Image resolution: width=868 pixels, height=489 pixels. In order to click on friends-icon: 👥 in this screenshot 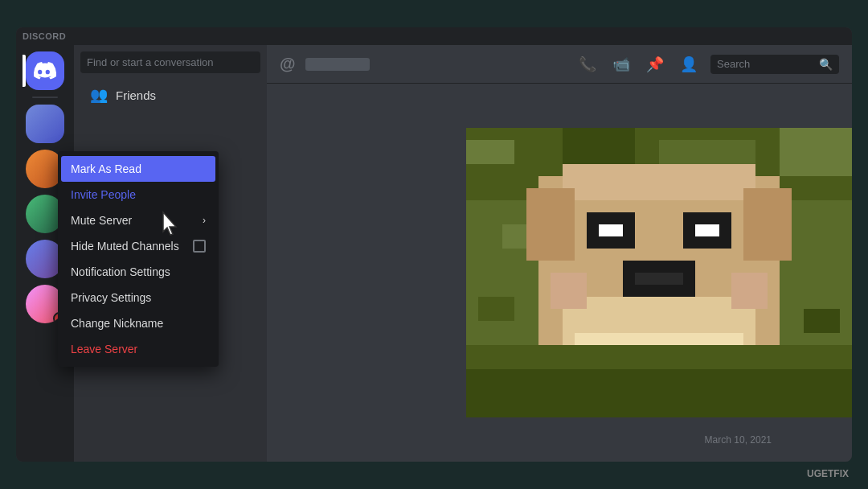, I will do `click(99, 95)`.